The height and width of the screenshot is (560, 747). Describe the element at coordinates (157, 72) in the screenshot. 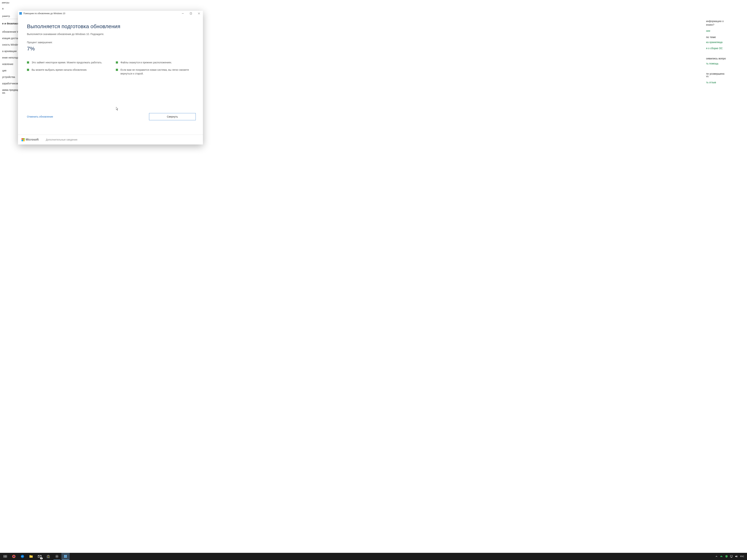

I see `feature-text: Если вам не понравится новая система, вы…` at that location.